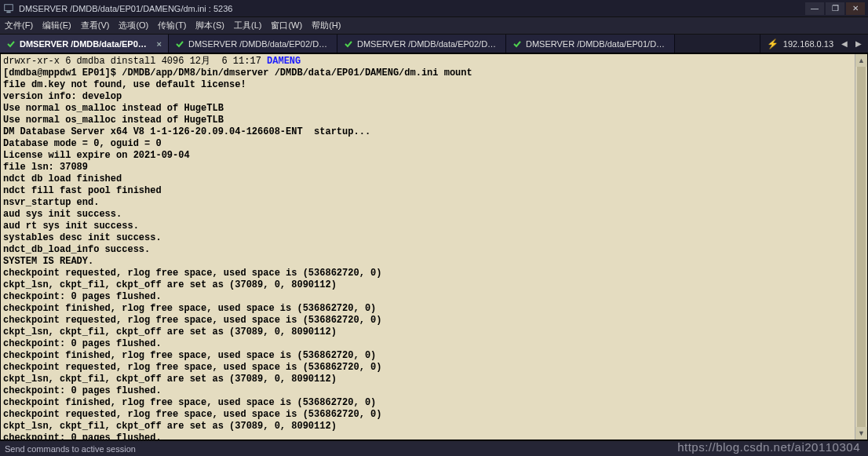  Describe the element at coordinates (434, 448) in the screenshot. I see `status-bar: Send commands to active session` at that location.